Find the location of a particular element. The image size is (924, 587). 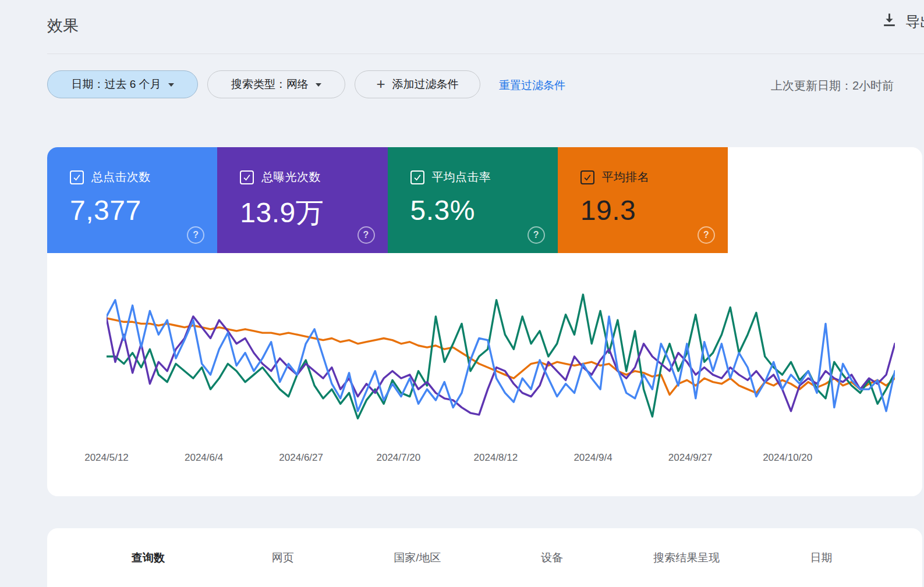

tab-devices: 设备 is located at coordinates (552, 558).